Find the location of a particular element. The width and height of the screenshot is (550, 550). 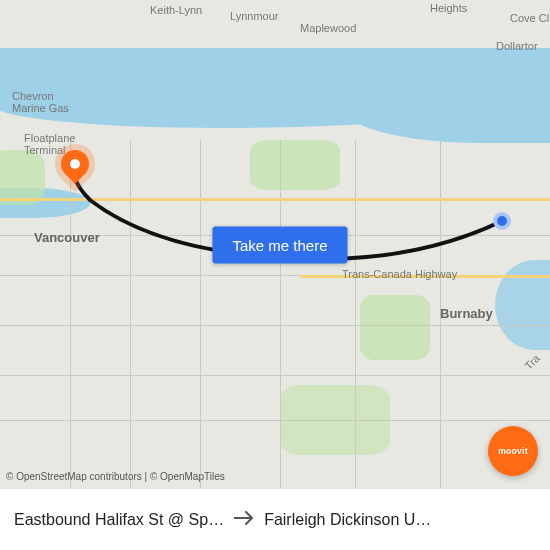

moovit-badge-label: moovit is located at coordinates (513, 451).